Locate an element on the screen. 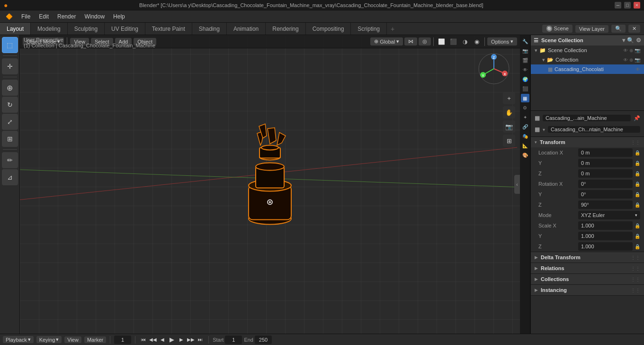 The width and height of the screenshot is (644, 345). start-frame-value: 1 is located at coordinates (233, 340).